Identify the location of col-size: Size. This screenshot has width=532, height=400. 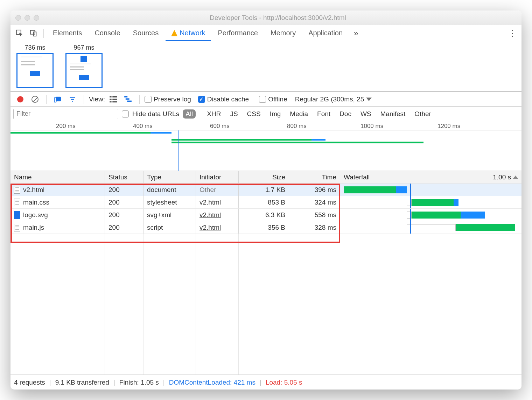
(264, 177).